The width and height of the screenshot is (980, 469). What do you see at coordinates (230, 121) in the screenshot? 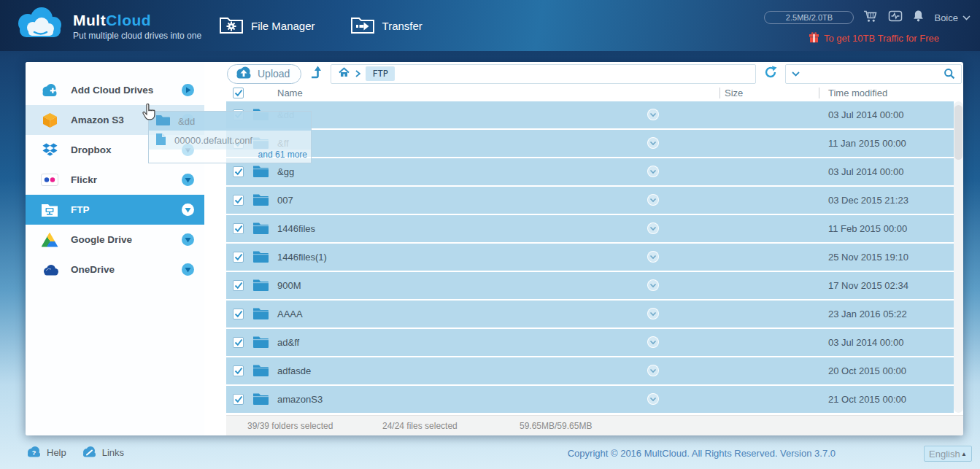
I see `drag-preview-item: &dd` at bounding box center [230, 121].